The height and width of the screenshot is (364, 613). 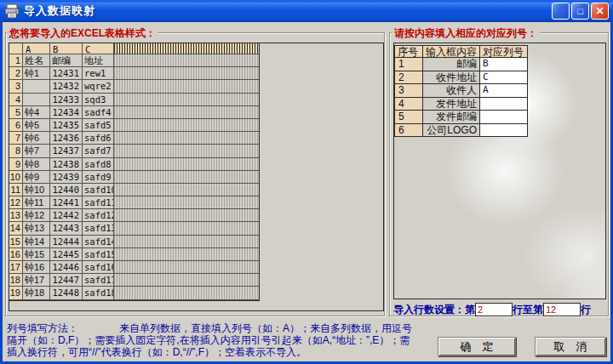 I want to click on cell-c: sqd3, so click(x=99, y=100).